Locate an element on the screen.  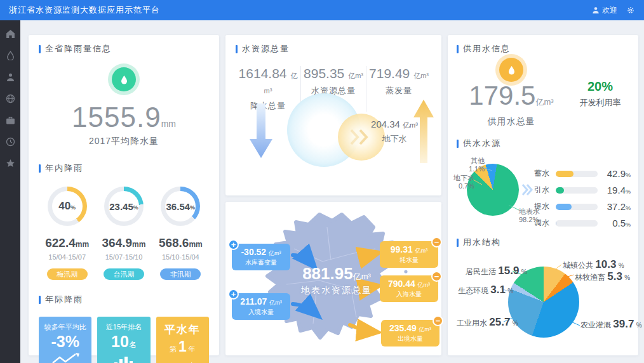
annual-rainfall-header: 年内降雨 is located at coordinates (124, 168).